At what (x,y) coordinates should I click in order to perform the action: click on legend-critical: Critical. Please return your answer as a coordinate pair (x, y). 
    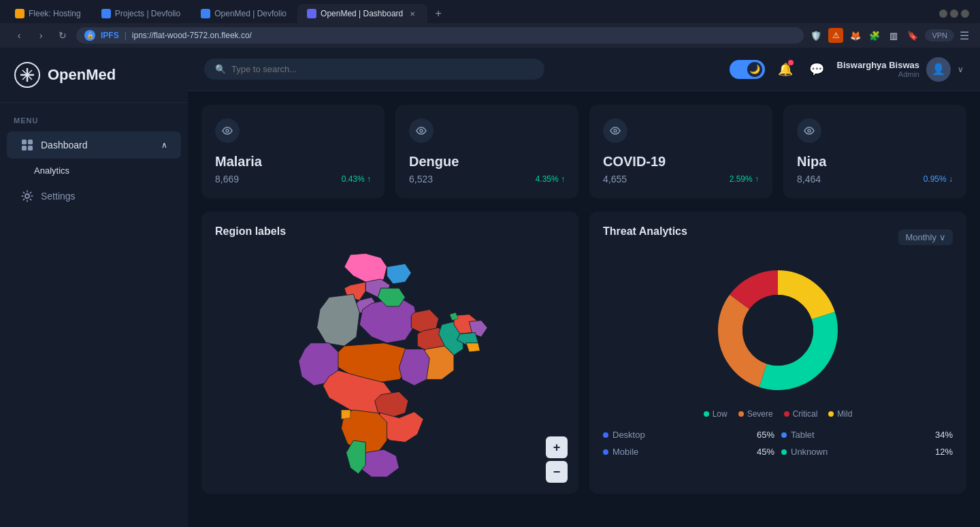
    Looking at the image, I should click on (801, 414).